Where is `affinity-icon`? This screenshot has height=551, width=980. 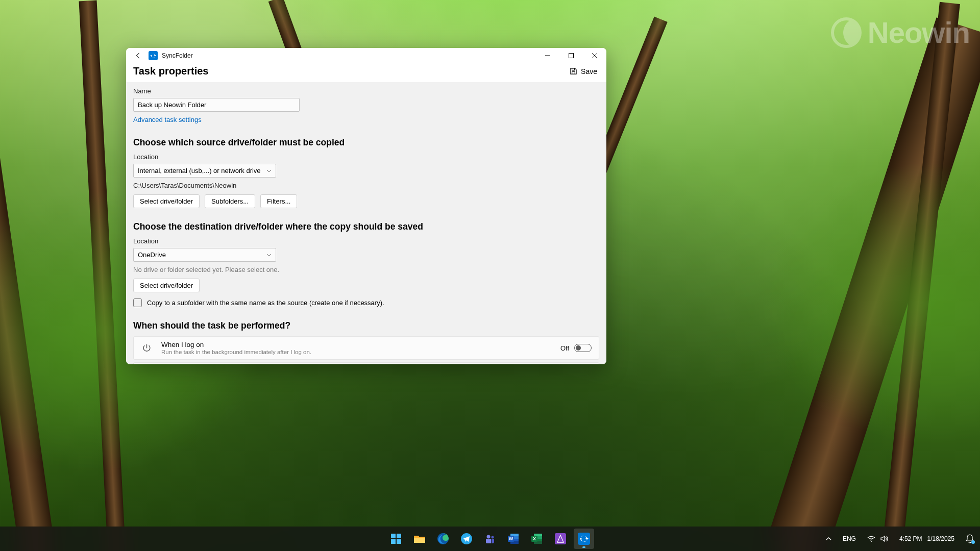
affinity-icon is located at coordinates (560, 539).